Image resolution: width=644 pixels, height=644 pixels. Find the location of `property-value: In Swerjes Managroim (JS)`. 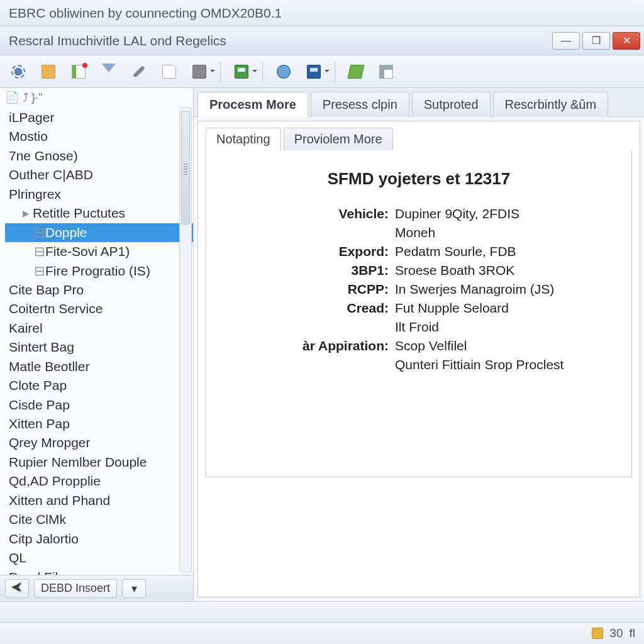

property-value: In Swerjes Managroim (JS) is located at coordinates (504, 289).